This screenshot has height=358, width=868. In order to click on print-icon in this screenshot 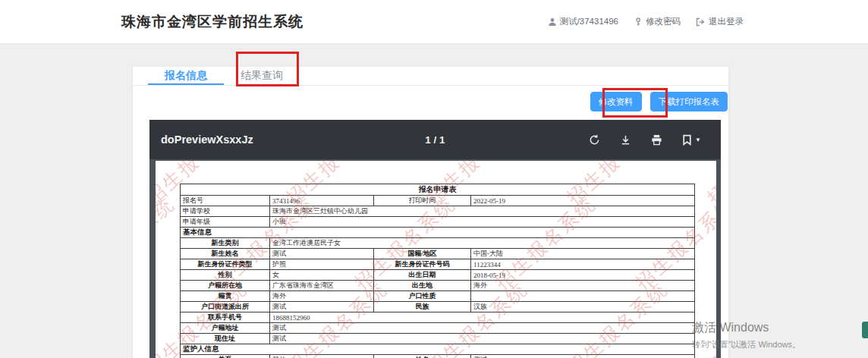, I will do `click(657, 140)`.